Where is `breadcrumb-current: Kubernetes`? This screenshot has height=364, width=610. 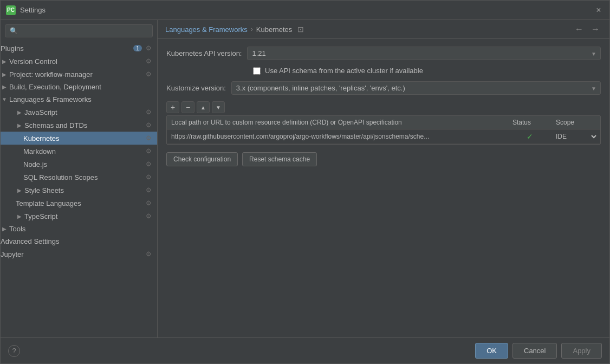 breadcrumb-current: Kubernetes is located at coordinates (274, 29).